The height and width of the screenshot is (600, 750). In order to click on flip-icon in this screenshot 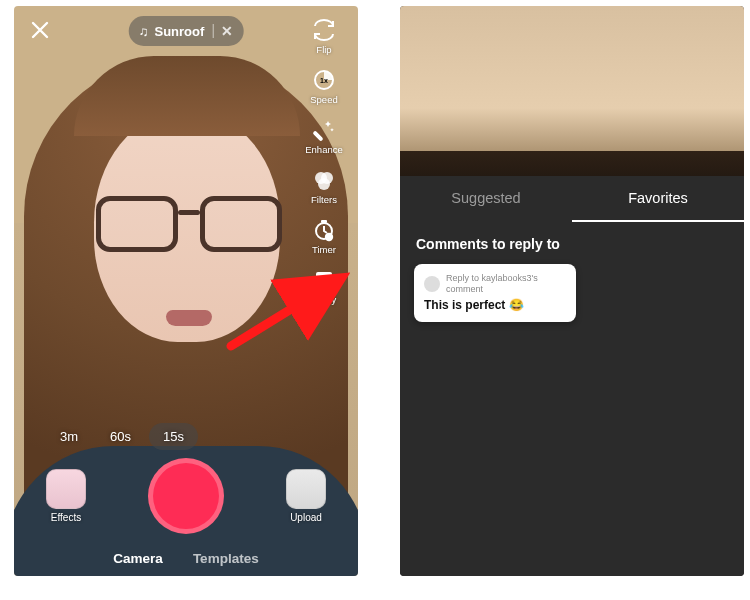, I will do `click(324, 30)`.